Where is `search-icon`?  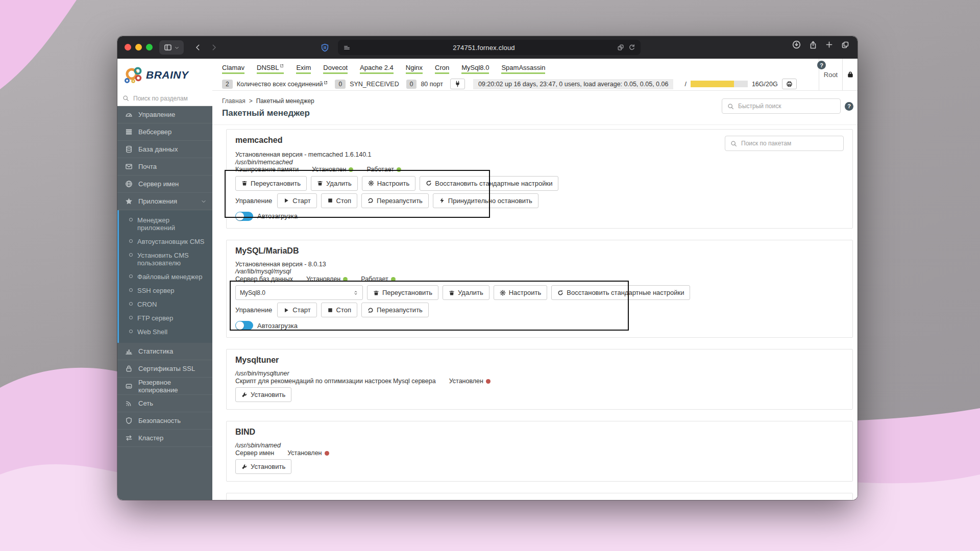
search-icon is located at coordinates (734, 144).